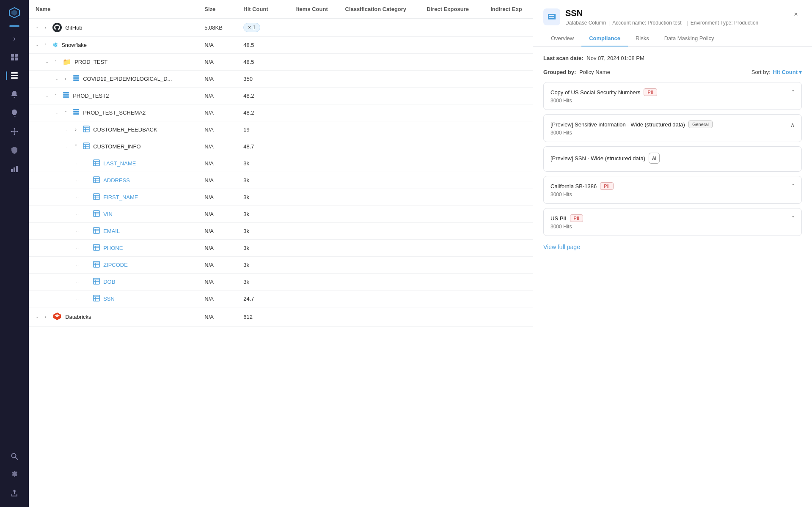 Image resolution: width=812 pixels, height=507 pixels. I want to click on row-hit-count: 48.5, so click(263, 62).